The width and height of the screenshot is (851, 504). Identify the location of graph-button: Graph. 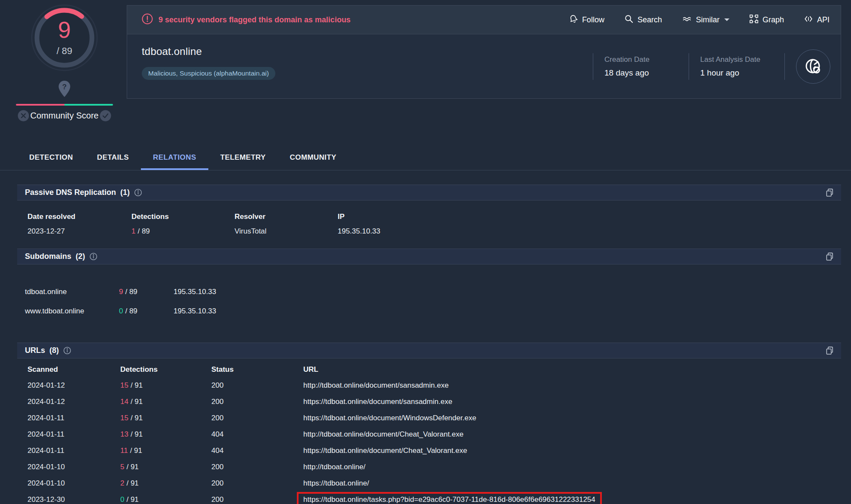
(766, 20).